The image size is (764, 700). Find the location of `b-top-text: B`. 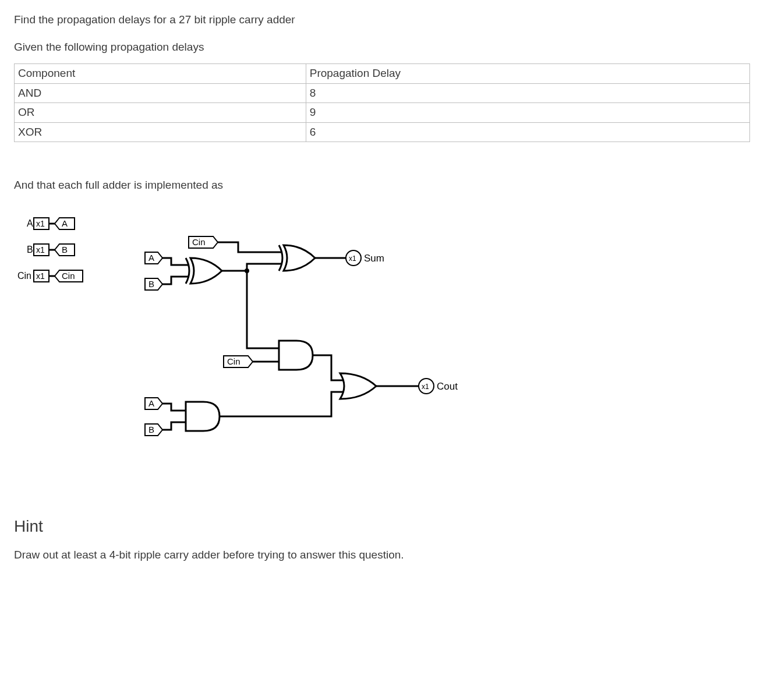

b-top-text: B is located at coordinates (151, 284).